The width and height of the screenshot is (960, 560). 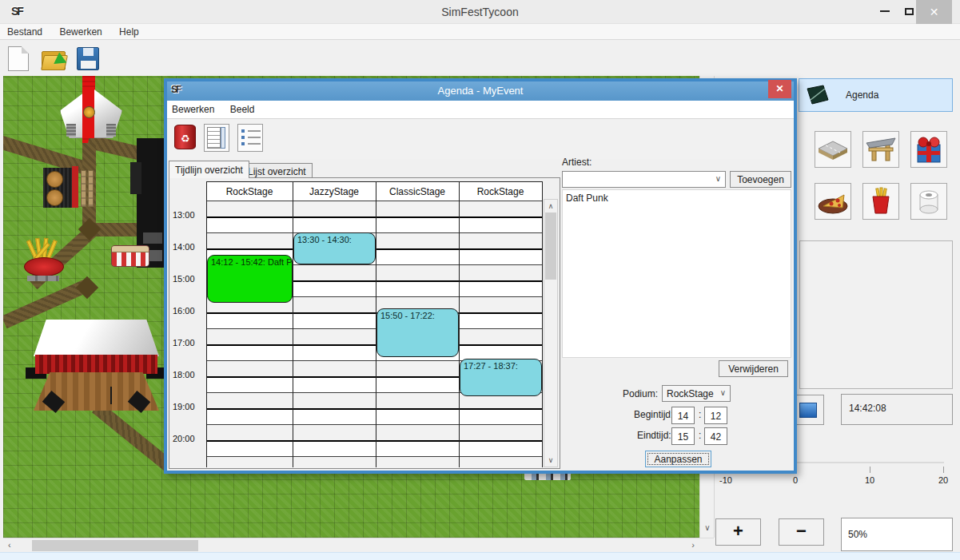 I want to click on time-label: 13:00, so click(x=189, y=215).